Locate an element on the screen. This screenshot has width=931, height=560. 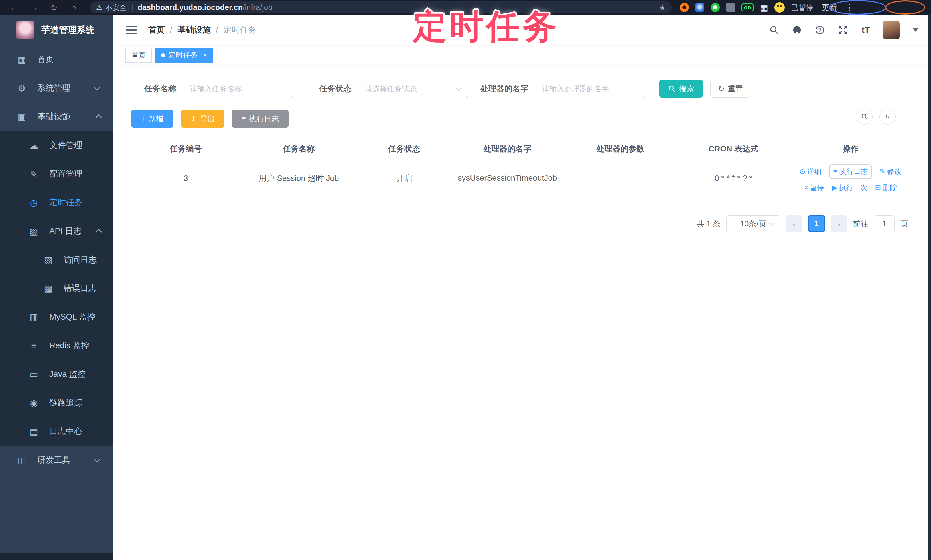
table-header-row: 任务编号 任务名称 任务状态 处理器的名字 处理器的参数 CRON 表达式 操作 is located at coordinates (521, 149).